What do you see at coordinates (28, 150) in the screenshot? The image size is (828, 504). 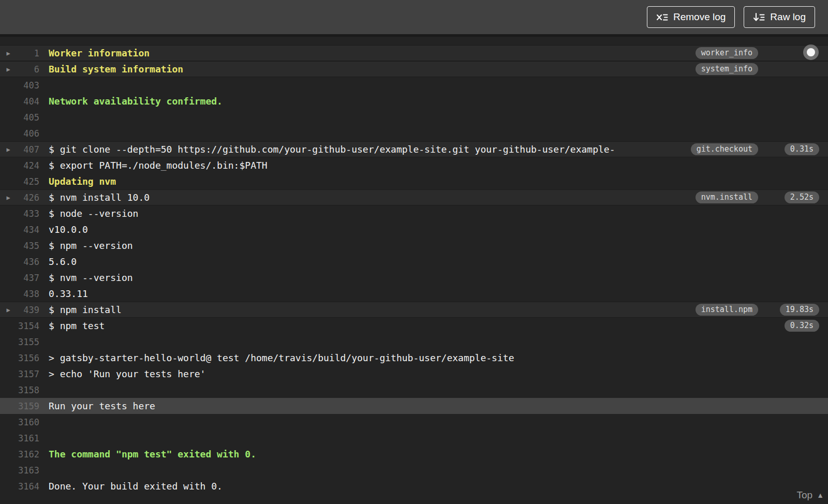 I see `line-number: 407` at bounding box center [28, 150].